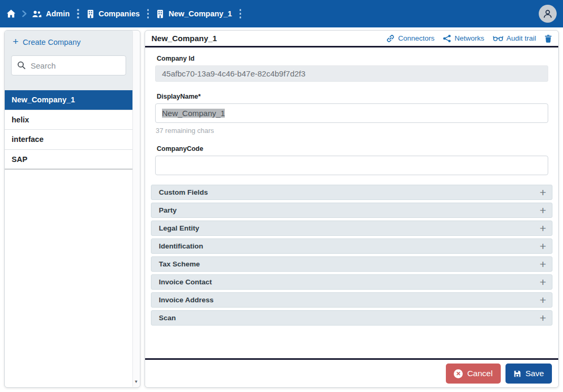 Image resolution: width=563 pixels, height=392 pixels. Describe the element at coordinates (184, 192) in the screenshot. I see `section-label: Custom Fields` at that location.